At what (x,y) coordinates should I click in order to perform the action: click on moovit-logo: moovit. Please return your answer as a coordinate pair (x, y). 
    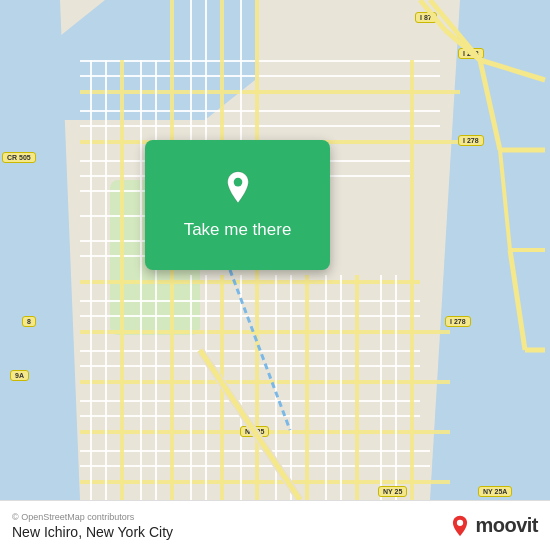
    Looking at the image, I should click on (494, 526).